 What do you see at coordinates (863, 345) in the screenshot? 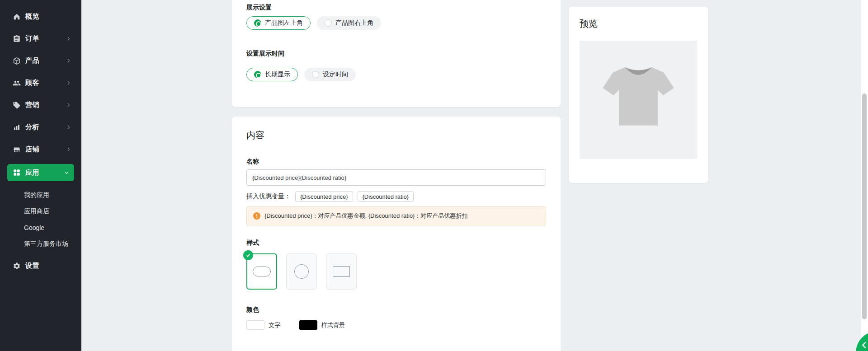
I see `chevron-left-icon` at bounding box center [863, 345].